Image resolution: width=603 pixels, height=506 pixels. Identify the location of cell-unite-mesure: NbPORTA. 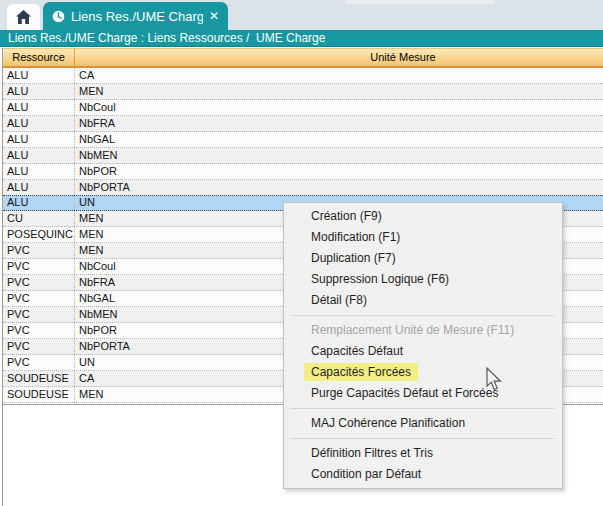
(339, 188).